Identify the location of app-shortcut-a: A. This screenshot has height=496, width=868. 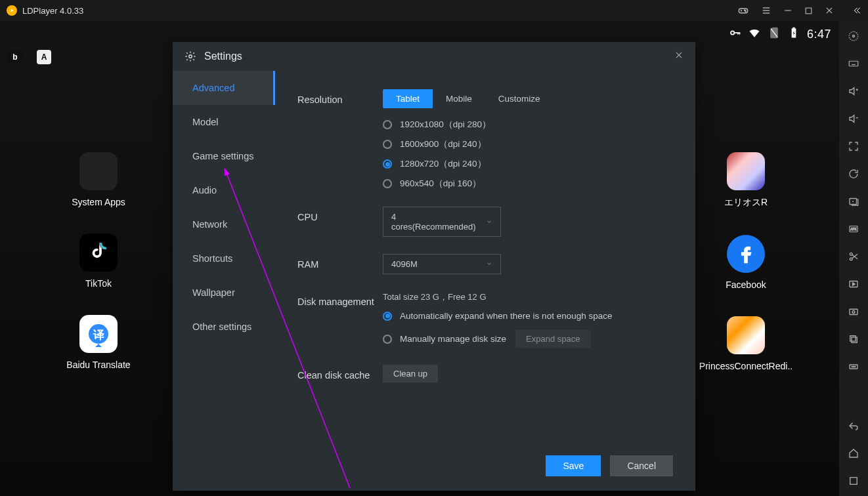
(44, 57).